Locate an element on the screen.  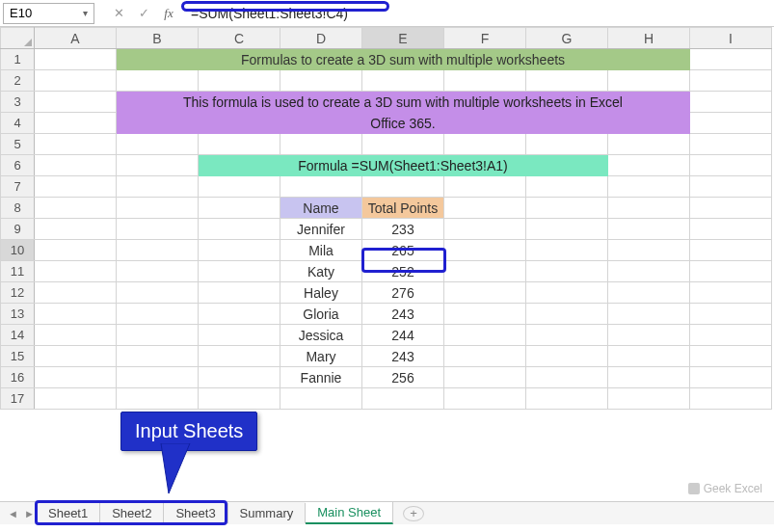
row-head-1: 1 is located at coordinates (17, 60).